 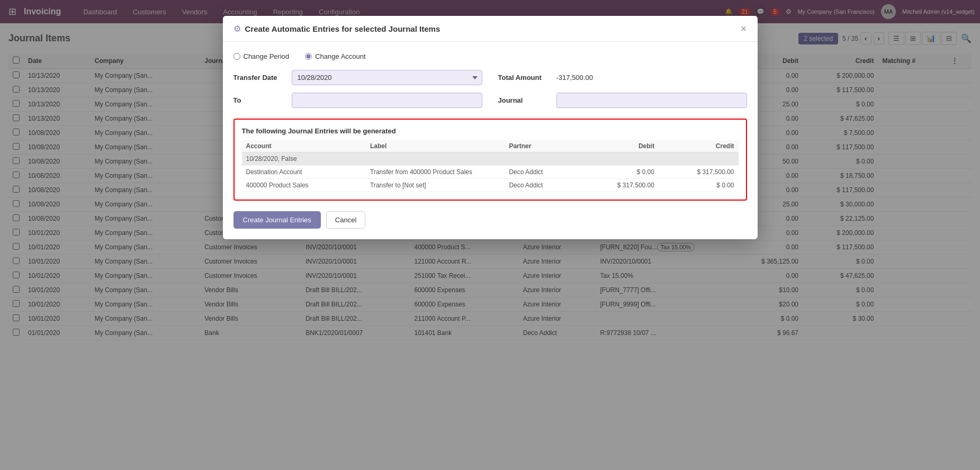 I want to click on journal-label: Journal, so click(x=525, y=101).